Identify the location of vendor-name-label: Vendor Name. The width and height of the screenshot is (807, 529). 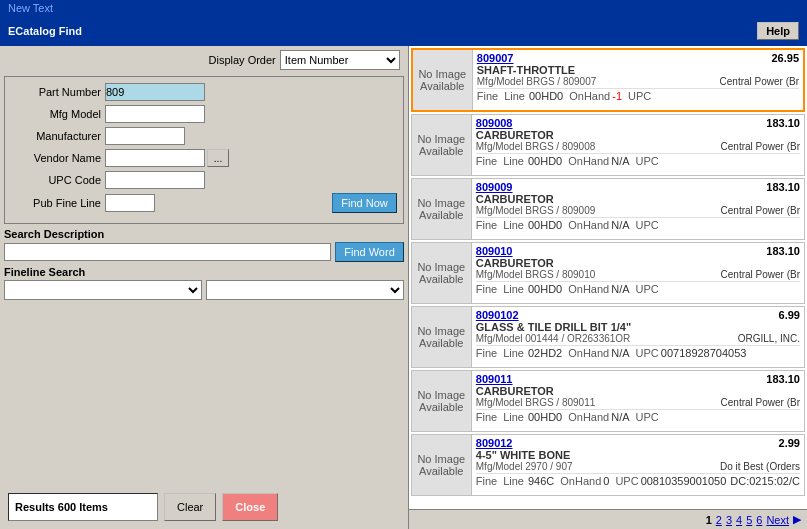
(56, 158).